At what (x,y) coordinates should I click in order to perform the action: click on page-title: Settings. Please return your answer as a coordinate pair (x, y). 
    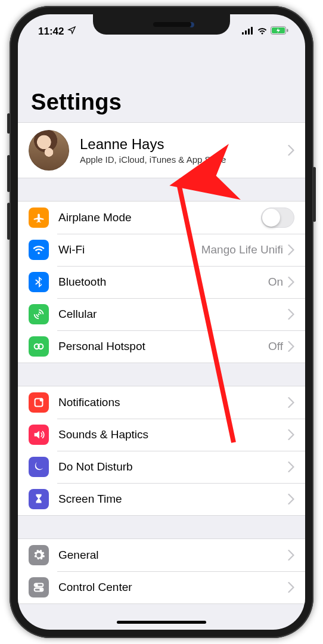
    Looking at the image, I should click on (162, 82).